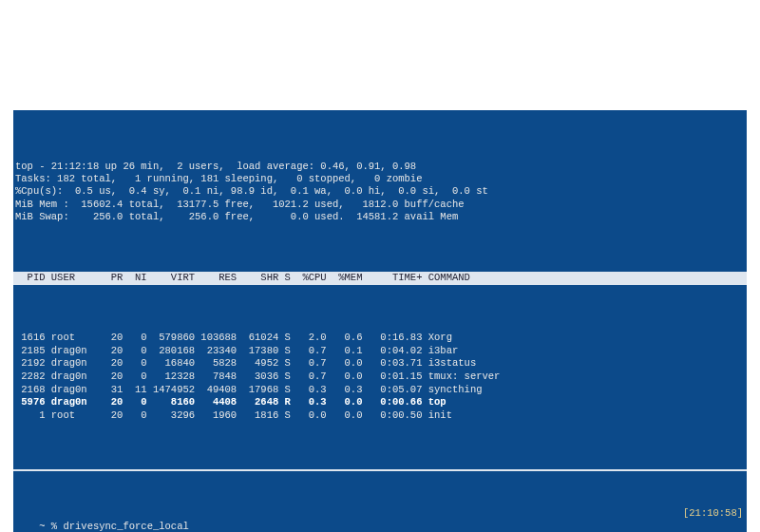  What do you see at coordinates (257, 376) in the screenshot?
I see `process-row: 2282 drag0n 20 0 12328 7848 3036 S 0.7 0…` at bounding box center [257, 376].